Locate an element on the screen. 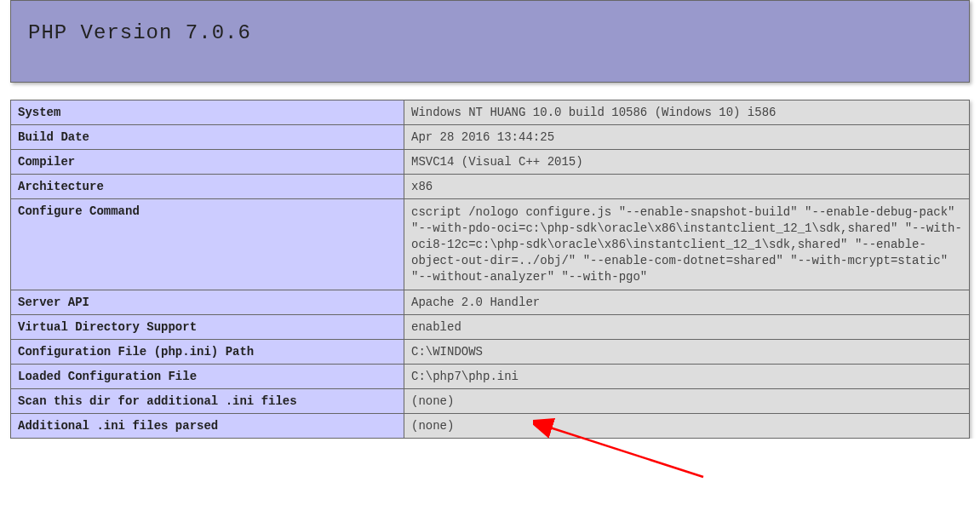 This screenshot has height=511, width=980. info-value: C:\WINDOWS is located at coordinates (687, 353).